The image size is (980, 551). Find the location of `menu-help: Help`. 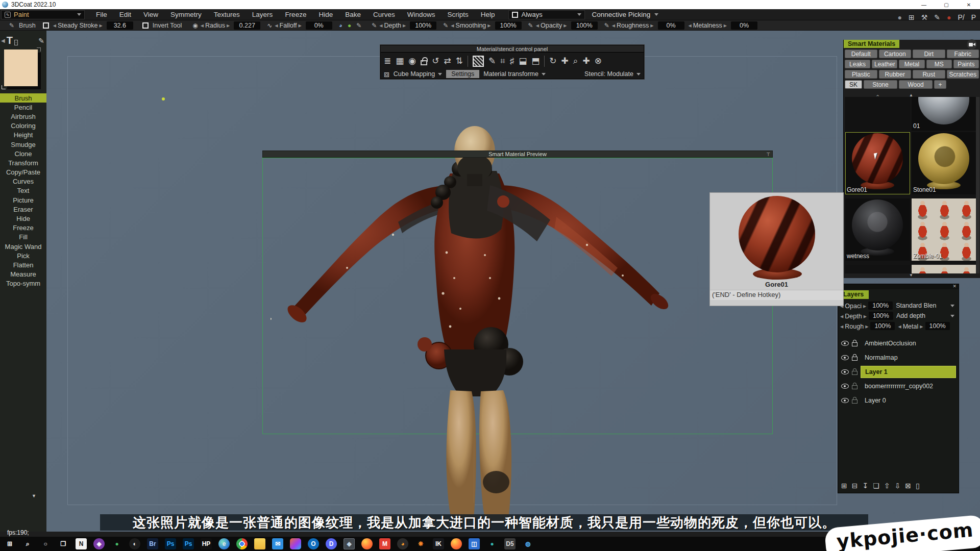

menu-help: Help is located at coordinates (488, 14).